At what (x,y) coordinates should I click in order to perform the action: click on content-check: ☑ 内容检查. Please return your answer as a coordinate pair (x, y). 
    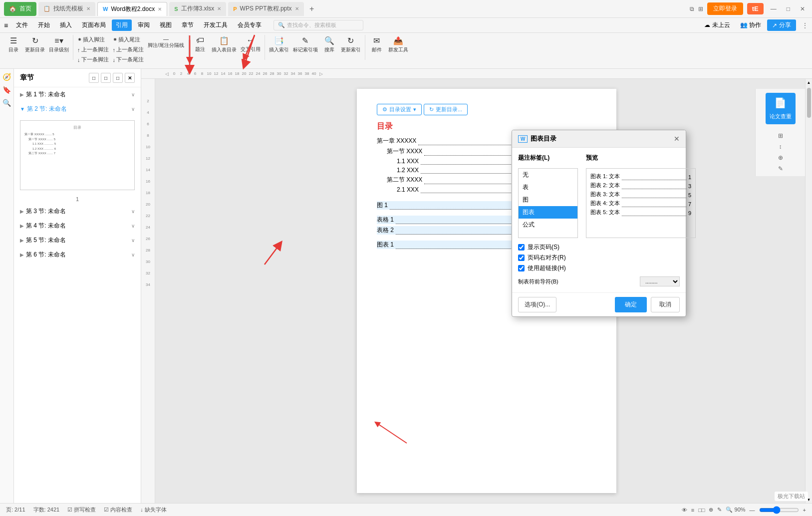
    Looking at the image, I should click on (118, 510).